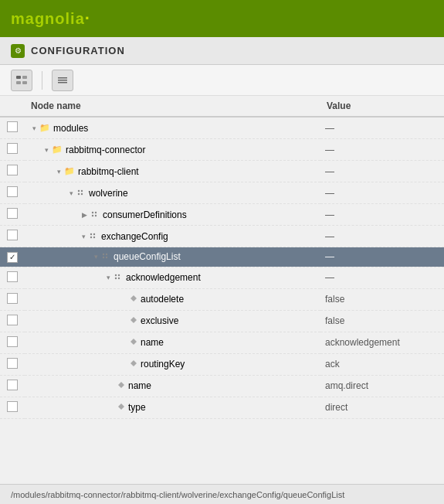 This screenshot has width=444, height=504. I want to click on table-row: ▶consumerDefinitions—, so click(222, 215).